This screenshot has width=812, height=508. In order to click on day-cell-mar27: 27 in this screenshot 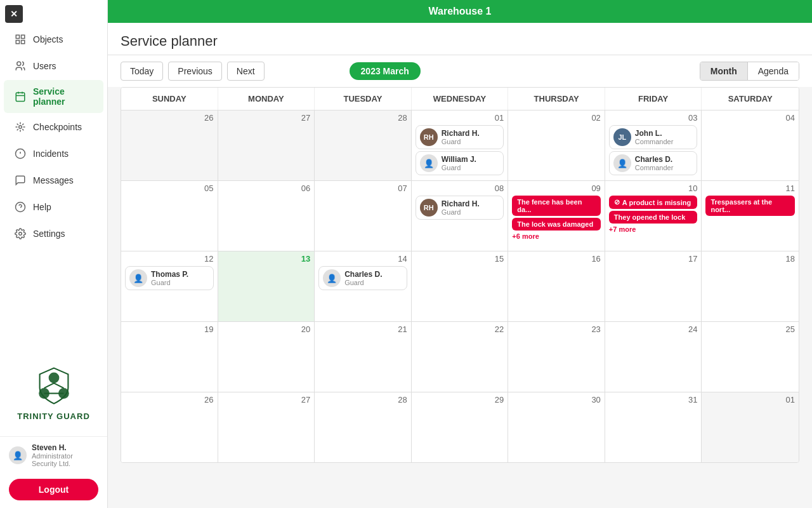, I will do `click(266, 427)`.